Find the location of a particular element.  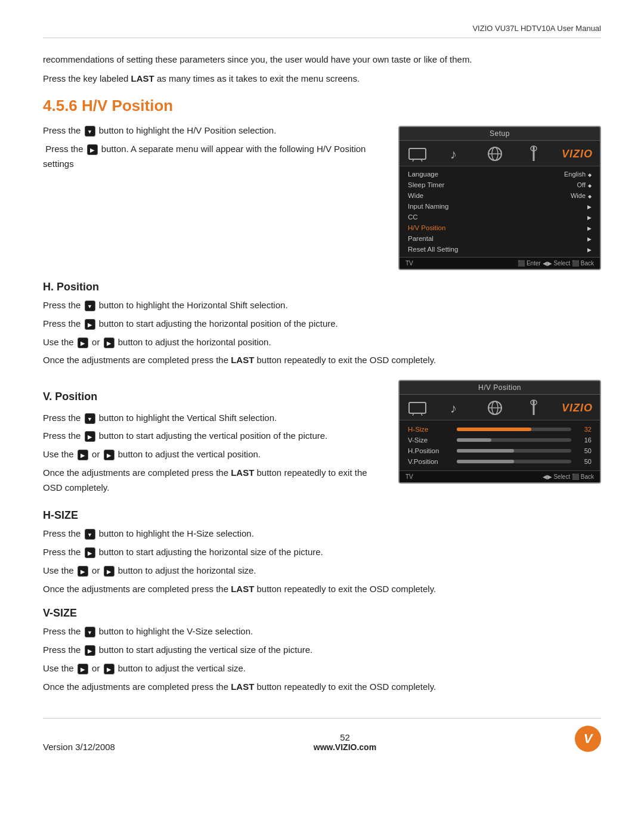

vpos-row: V.Position 50 is located at coordinates (500, 462).